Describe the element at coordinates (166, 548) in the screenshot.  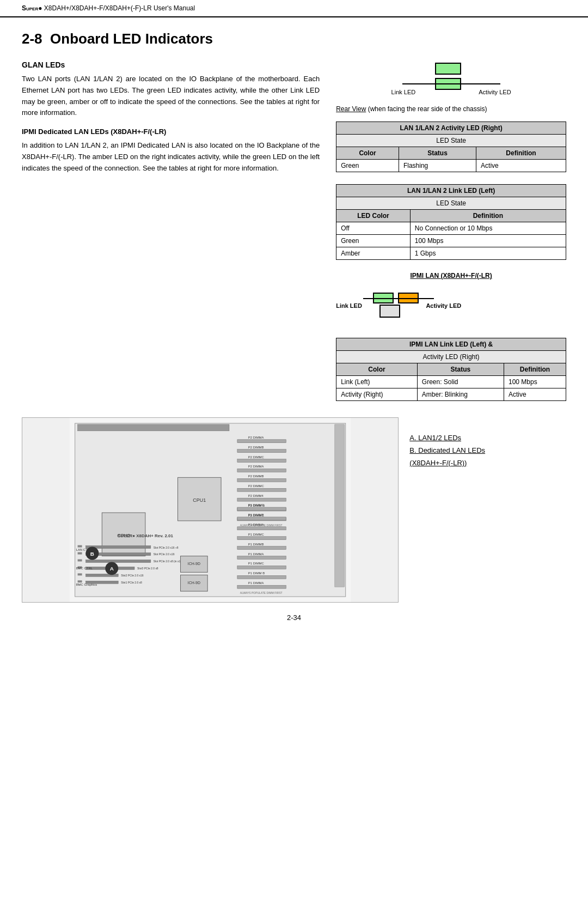
I see `svg-text: Slot PCIe 2.0 x16 +8` at that location.